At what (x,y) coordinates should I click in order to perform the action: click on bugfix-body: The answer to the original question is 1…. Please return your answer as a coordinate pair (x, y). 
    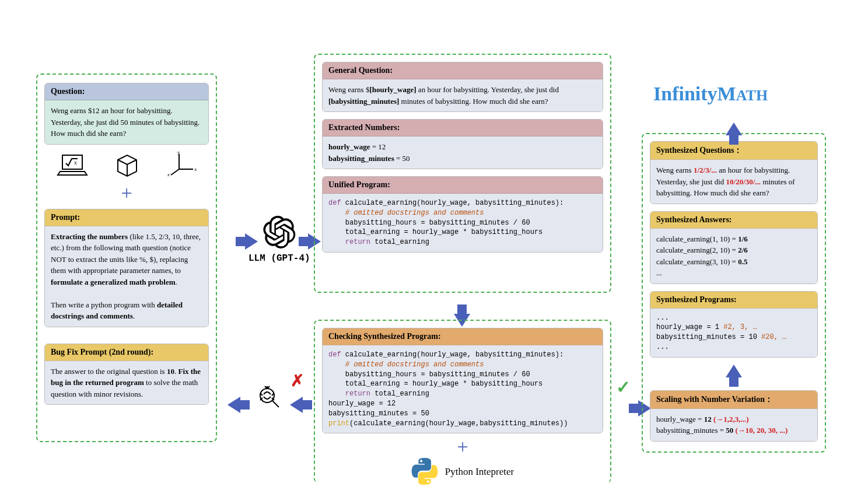
    Looking at the image, I should click on (127, 383).